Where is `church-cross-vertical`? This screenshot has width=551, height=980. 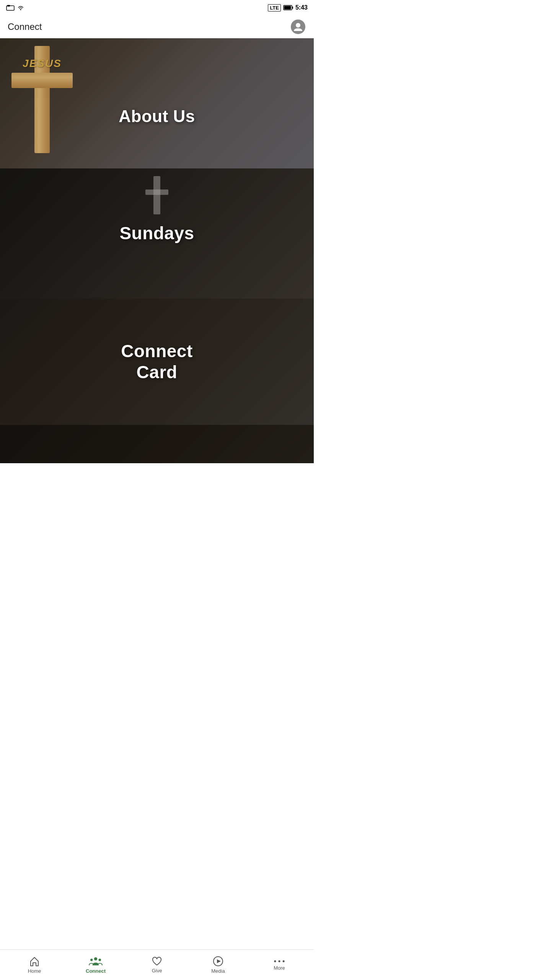
church-cross-vertical is located at coordinates (157, 195).